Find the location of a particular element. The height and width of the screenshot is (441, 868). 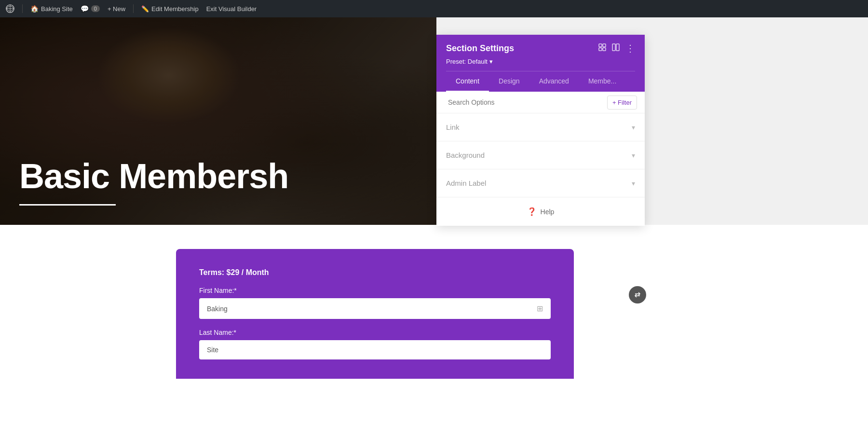

site-icon: 🏠 is located at coordinates (35, 9).